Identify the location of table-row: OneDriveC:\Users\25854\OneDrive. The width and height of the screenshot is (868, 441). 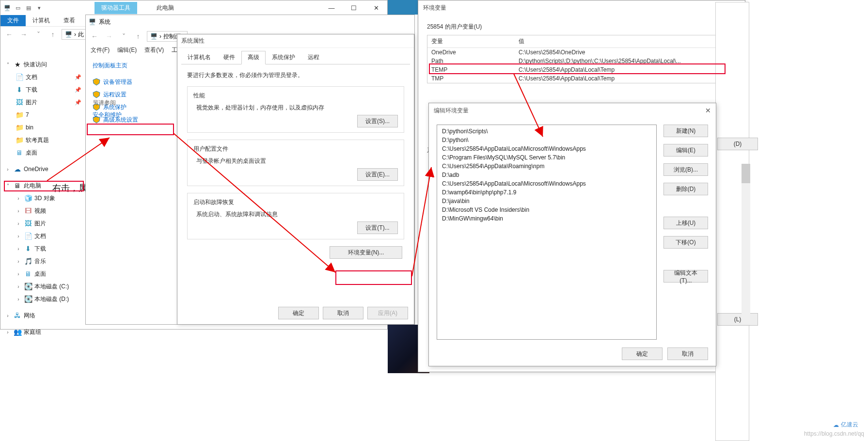
(582, 52).